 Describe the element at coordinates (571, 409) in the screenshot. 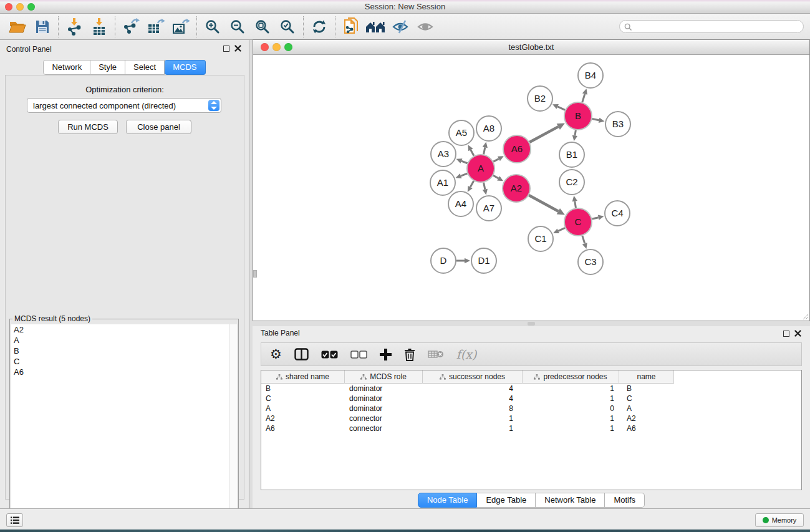

I see `table-cell: 0` at that location.